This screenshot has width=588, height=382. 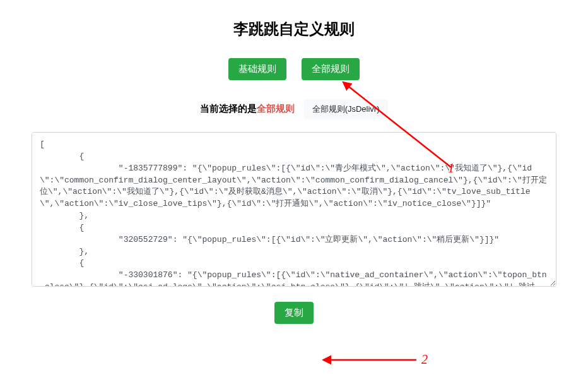 I want to click on selection-value-label: 全部规则, so click(x=276, y=109).